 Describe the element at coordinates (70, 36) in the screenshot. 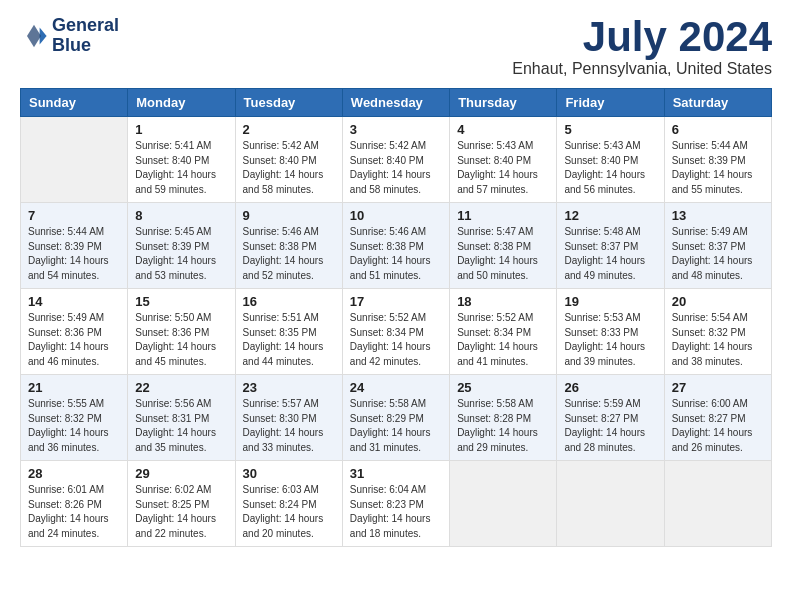

I see `logo: General Blue` at that location.